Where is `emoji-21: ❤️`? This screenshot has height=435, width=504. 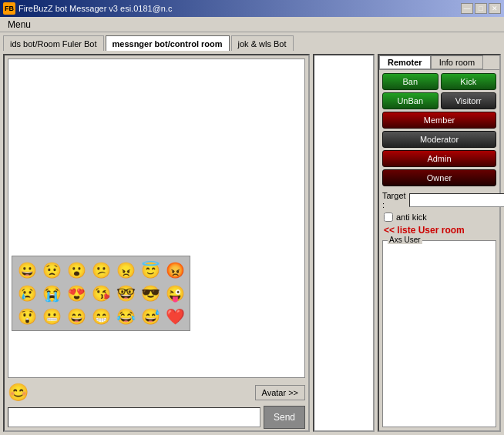 emoji-21: ❤️ is located at coordinates (175, 316).